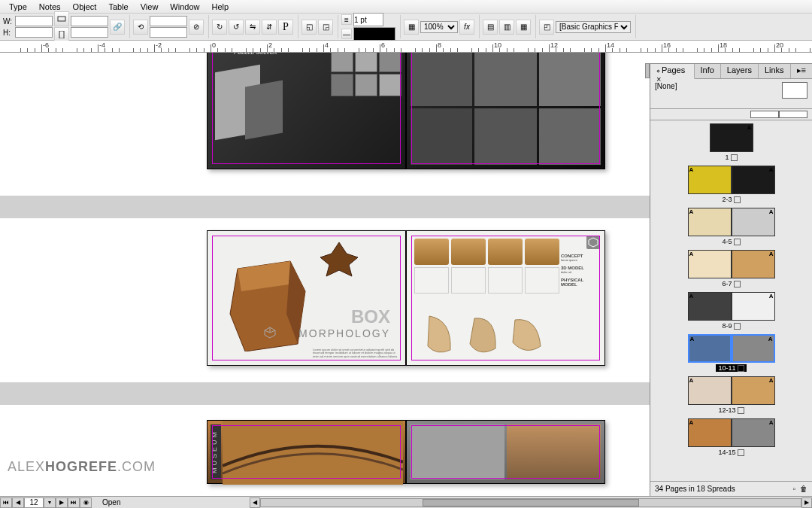 The width and height of the screenshot is (812, 508). I want to click on paragraph-icon: P, so click(286, 27).